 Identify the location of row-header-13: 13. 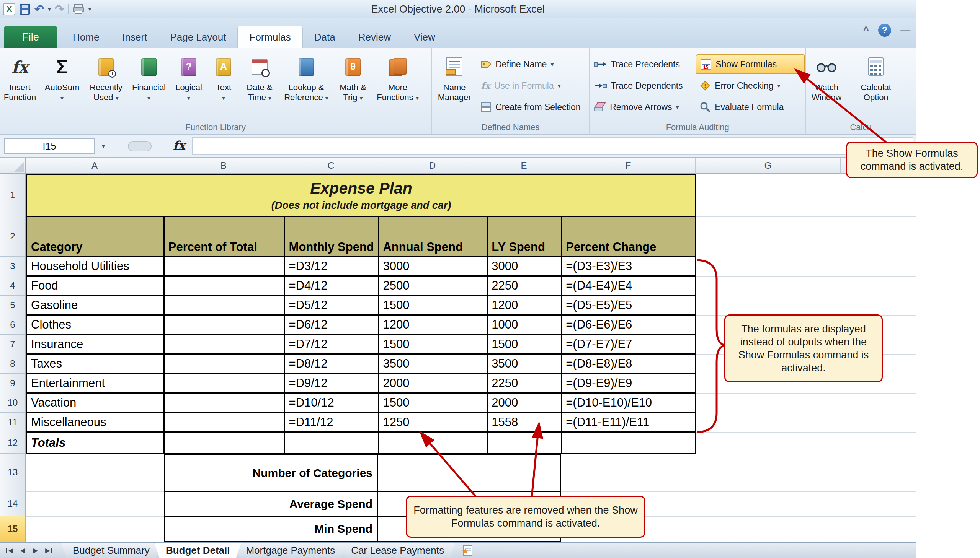
(13, 473).